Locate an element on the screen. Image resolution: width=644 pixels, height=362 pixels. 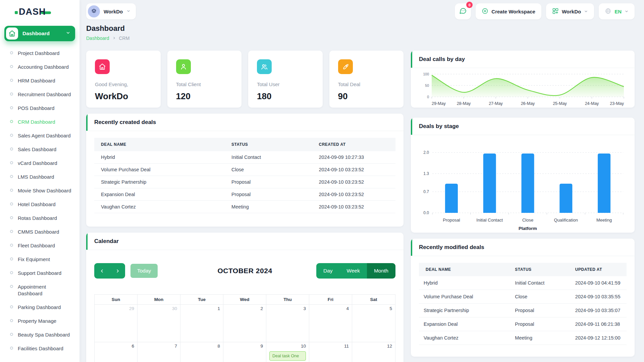
sidebar-item-pos-dashboard: POS Dashboard is located at coordinates (45, 108).